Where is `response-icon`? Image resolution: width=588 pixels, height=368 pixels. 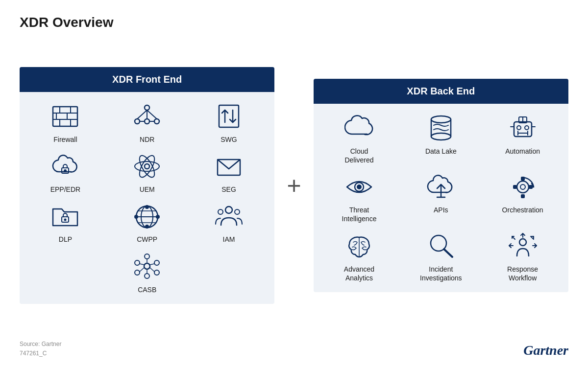 response-icon is located at coordinates (523, 246).